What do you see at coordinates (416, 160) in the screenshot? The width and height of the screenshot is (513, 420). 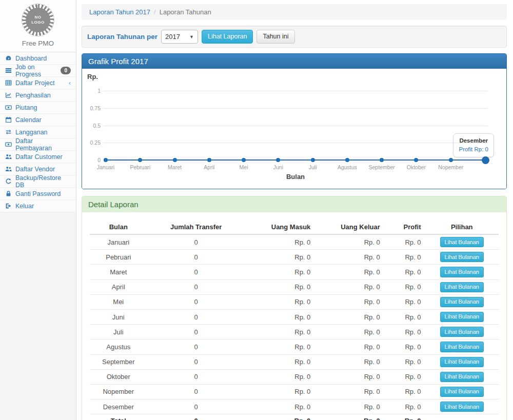 I see `data-point-oktober` at bounding box center [416, 160].